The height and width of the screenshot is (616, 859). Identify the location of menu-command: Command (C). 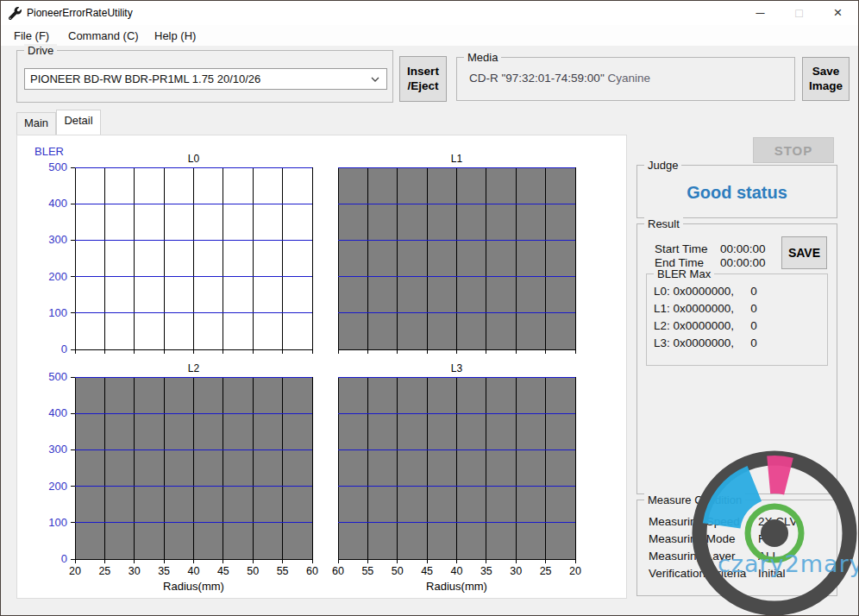
(103, 36).